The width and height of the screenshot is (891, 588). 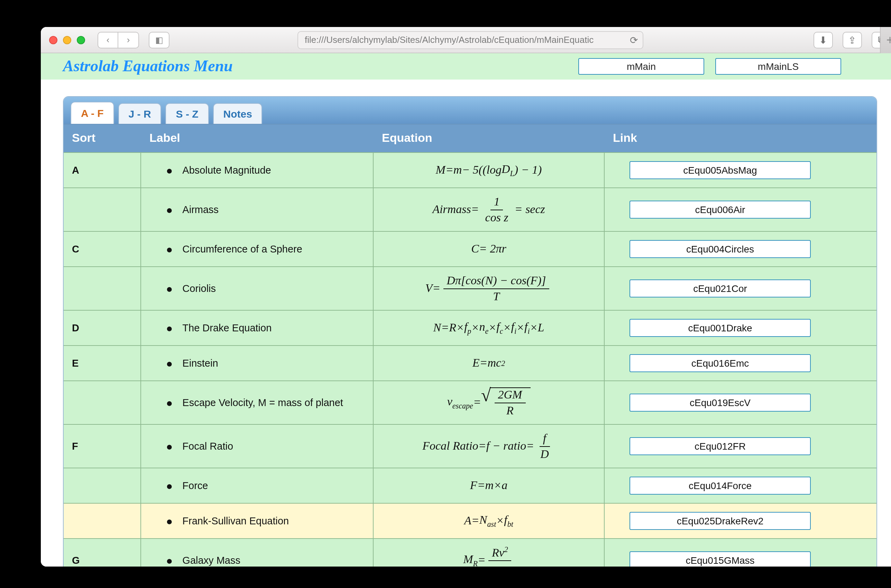 What do you see at coordinates (489, 249) in the screenshot?
I see `equation-cell: C = 2πr` at bounding box center [489, 249].